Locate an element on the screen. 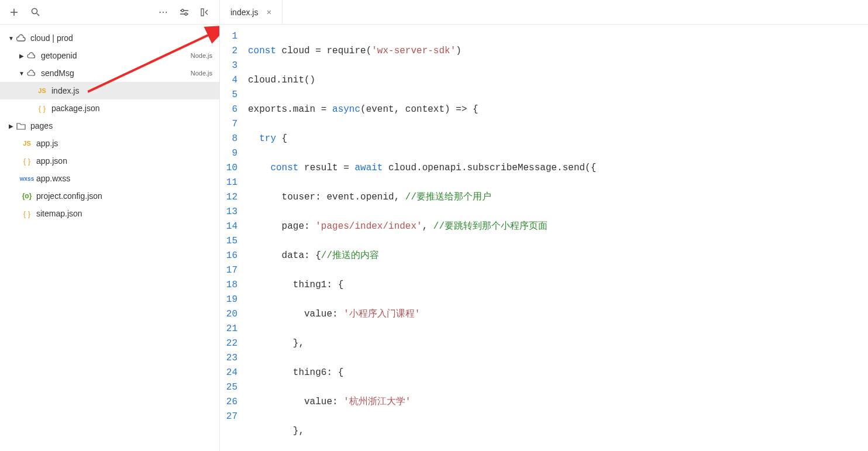  tree-app-js: JS app.js is located at coordinates (110, 143).